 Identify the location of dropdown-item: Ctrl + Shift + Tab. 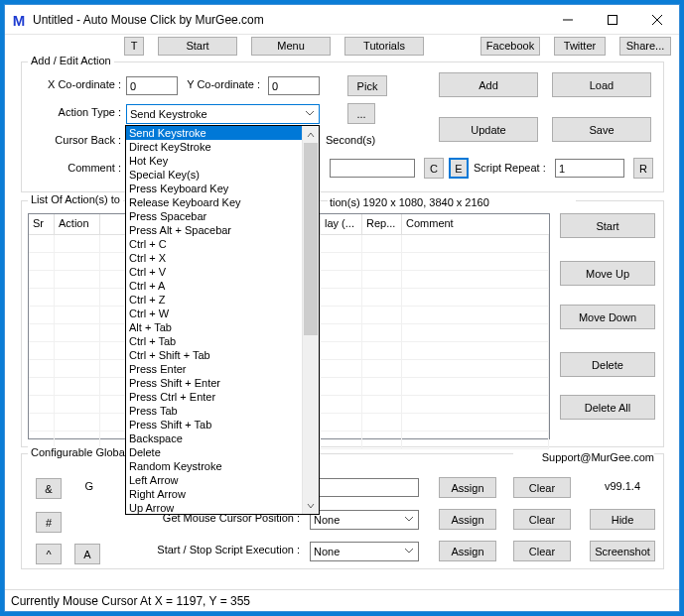
(214, 355).